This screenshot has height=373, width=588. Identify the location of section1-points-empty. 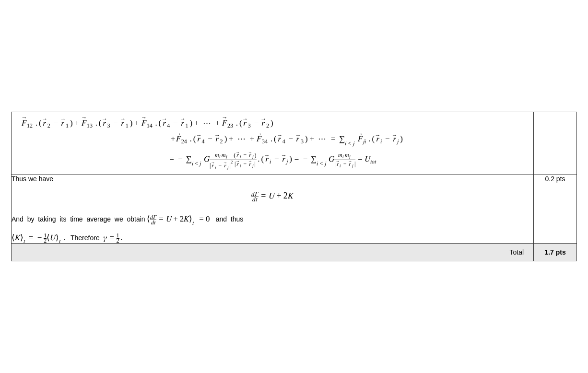
(555, 143).